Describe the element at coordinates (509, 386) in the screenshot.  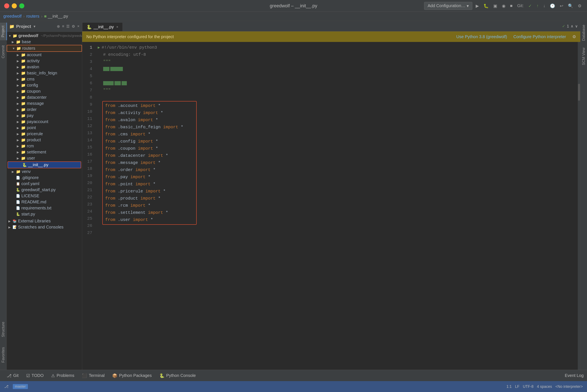
I see `cursor-position: 1:1` at that location.